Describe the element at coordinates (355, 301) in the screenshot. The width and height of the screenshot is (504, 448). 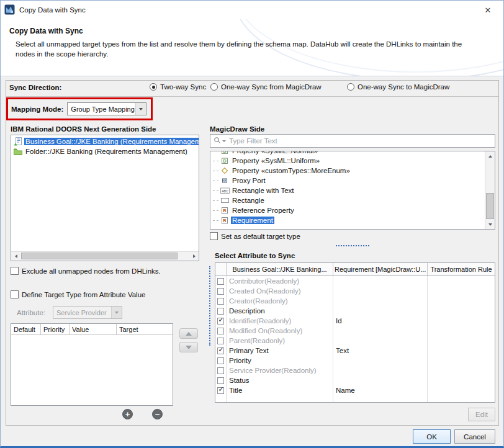
I see `attr-row: Creator(Readonly)` at that location.